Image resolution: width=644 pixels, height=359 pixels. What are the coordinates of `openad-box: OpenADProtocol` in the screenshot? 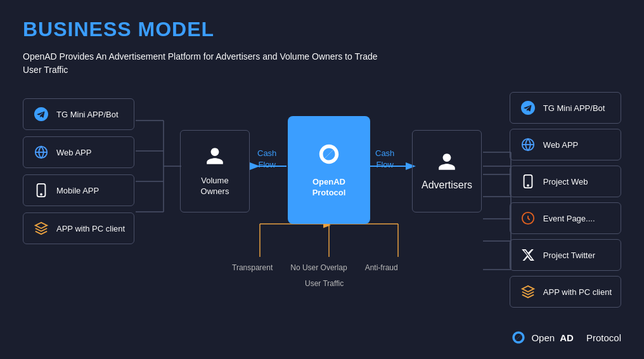 It's located at (329, 170).